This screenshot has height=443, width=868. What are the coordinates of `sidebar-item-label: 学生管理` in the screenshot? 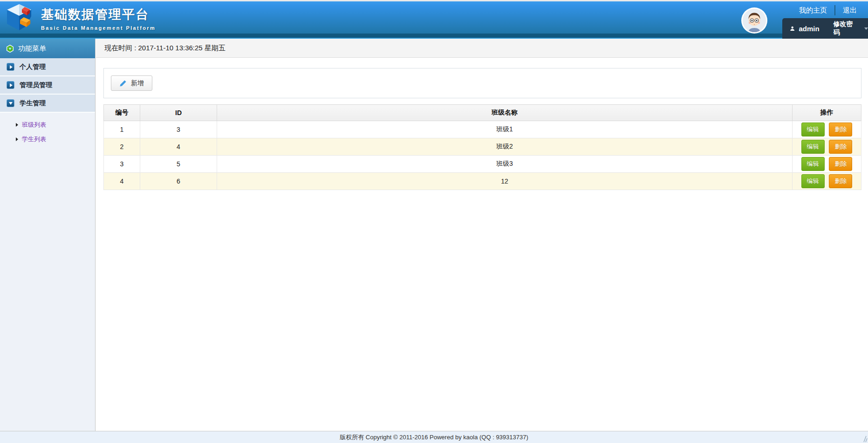 It's located at (33, 103).